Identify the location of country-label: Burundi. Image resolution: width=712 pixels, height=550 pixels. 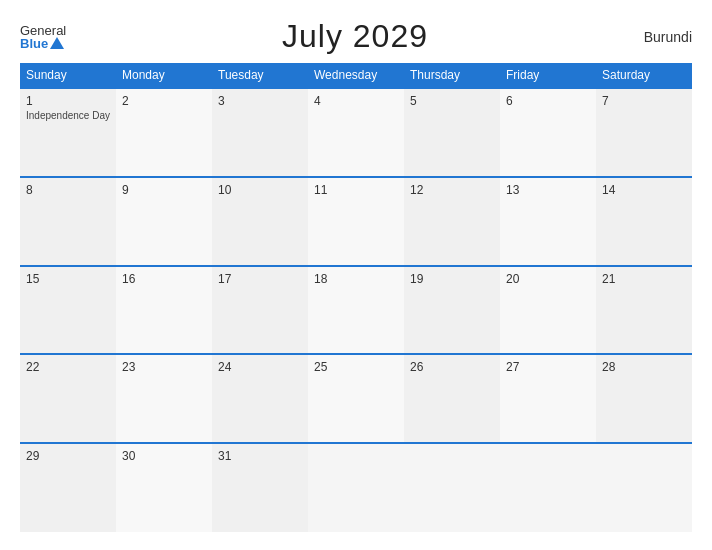
(668, 37).